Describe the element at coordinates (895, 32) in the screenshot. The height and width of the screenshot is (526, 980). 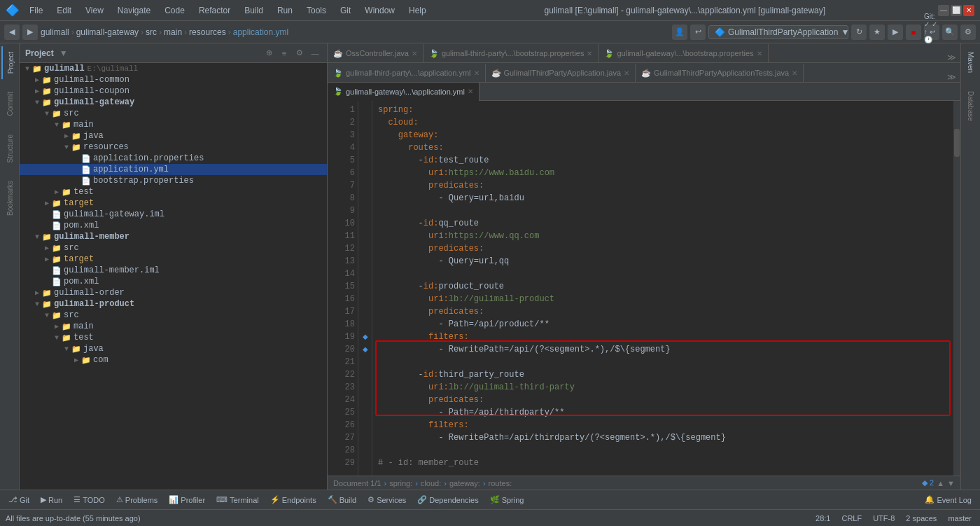
I see `run-config-button: ▶` at that location.